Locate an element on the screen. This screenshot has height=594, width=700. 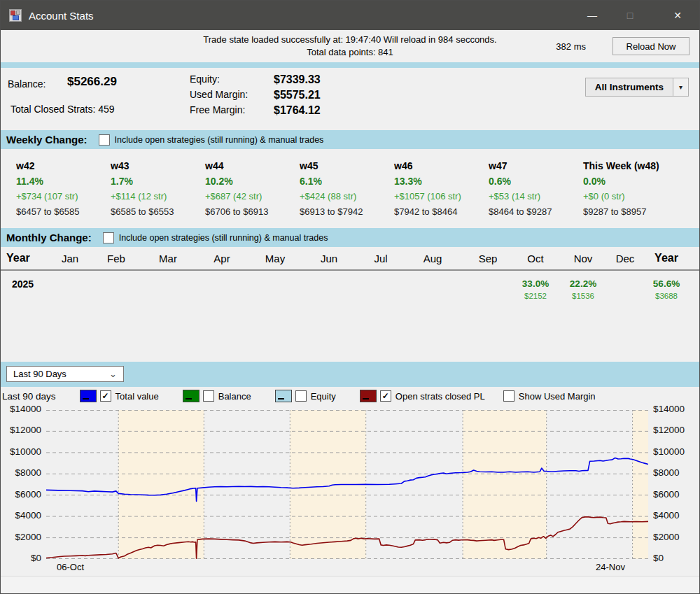
weekly-change-header: Weekly Change: Include open strategies (… is located at coordinates (350, 140).